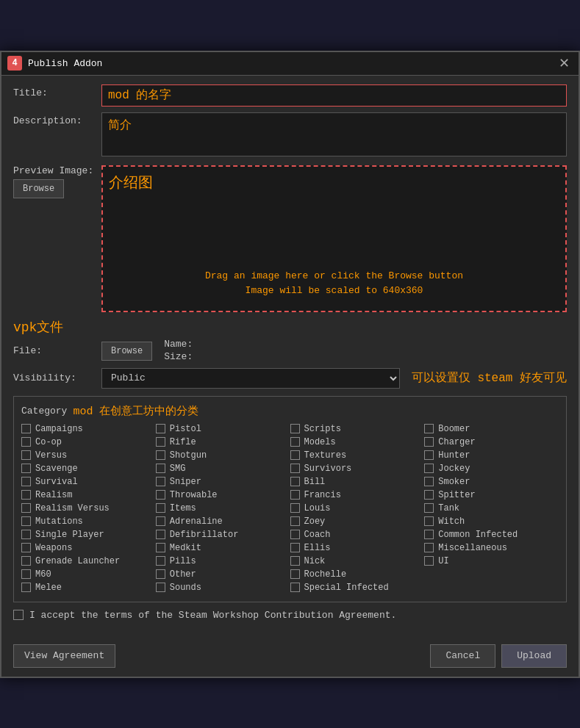 This screenshot has width=580, height=728. What do you see at coordinates (160, 535) in the screenshot?
I see `defibrillator-checkbox` at bounding box center [160, 535].